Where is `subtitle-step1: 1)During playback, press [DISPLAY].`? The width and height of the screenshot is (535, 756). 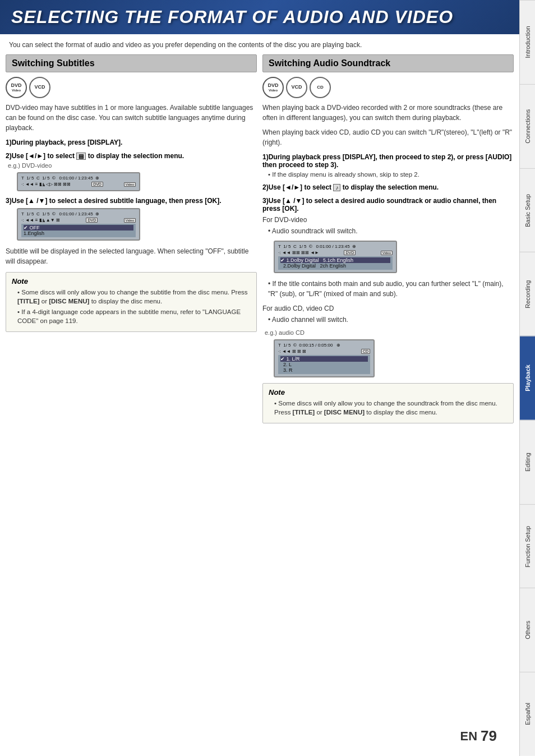
subtitle-step1: 1)During playback, press [DISPLAY]. is located at coordinates (131, 142).